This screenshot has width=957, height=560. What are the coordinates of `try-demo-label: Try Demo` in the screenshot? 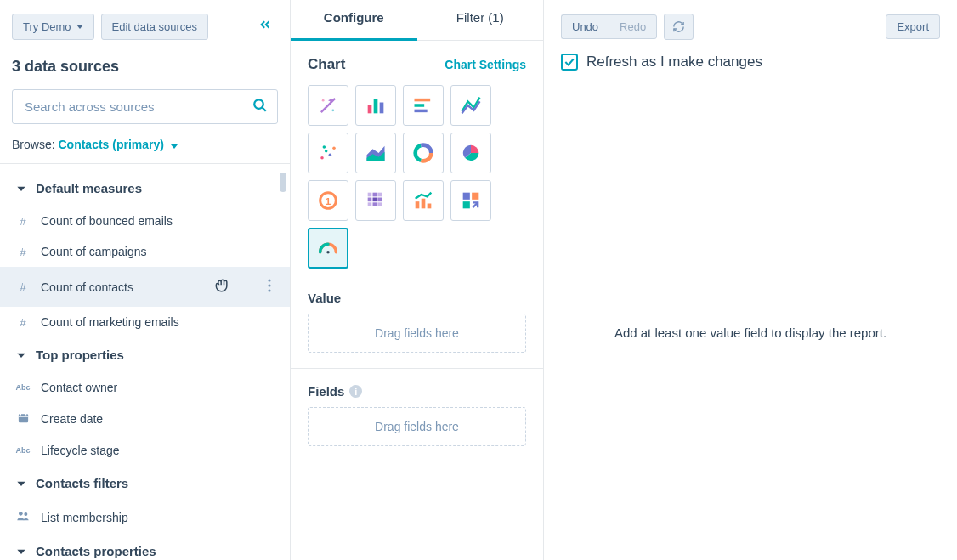 It's located at (48, 27).